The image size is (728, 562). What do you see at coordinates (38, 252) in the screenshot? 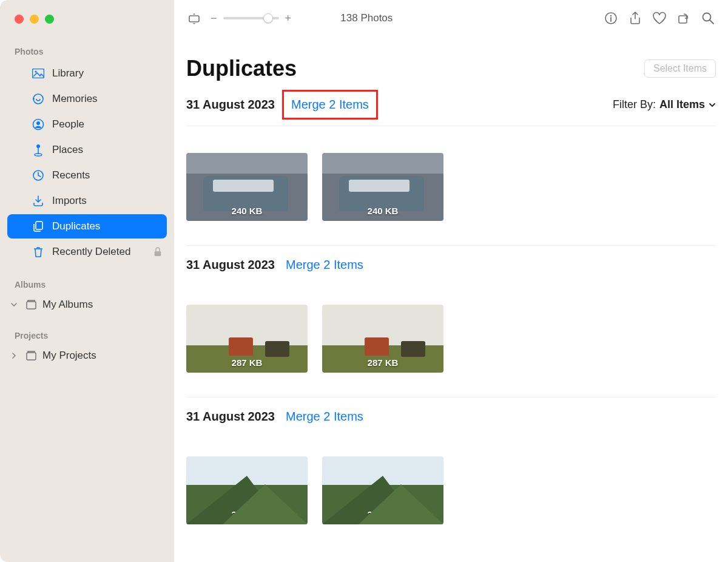
I see `trash-icon` at bounding box center [38, 252].